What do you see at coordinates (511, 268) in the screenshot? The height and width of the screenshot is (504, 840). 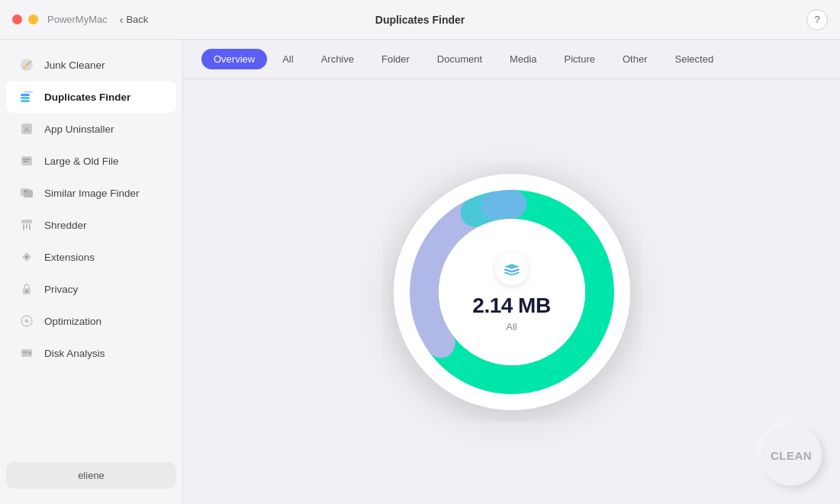 I see `donut-center-icon` at bounding box center [511, 268].